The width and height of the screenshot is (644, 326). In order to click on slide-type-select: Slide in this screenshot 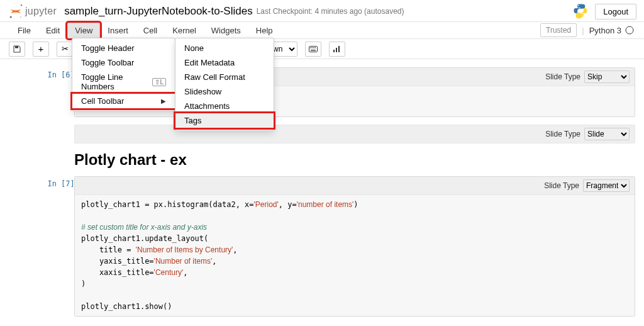, I will do `click(607, 134)`.